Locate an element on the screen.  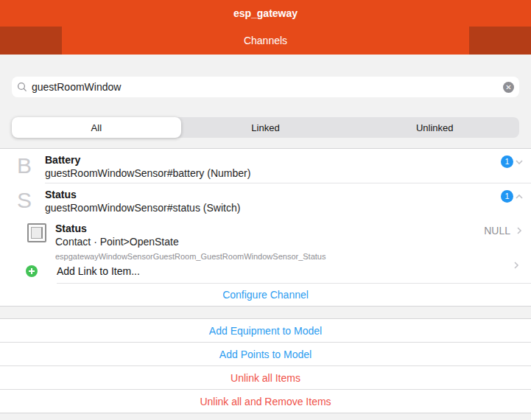
add-link-to-item-button: Add Link to Item... is located at coordinates (265, 271).